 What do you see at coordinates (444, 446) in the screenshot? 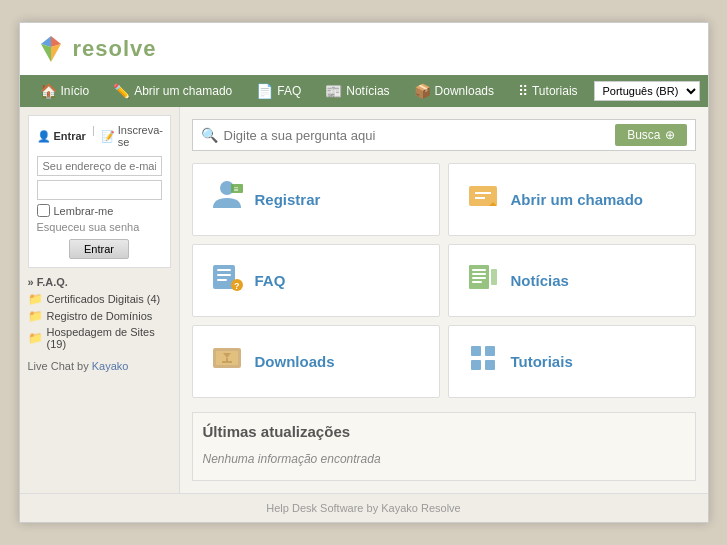
I see `updates-section: Últimas atualizações Nenhuma informação …` at bounding box center [444, 446].